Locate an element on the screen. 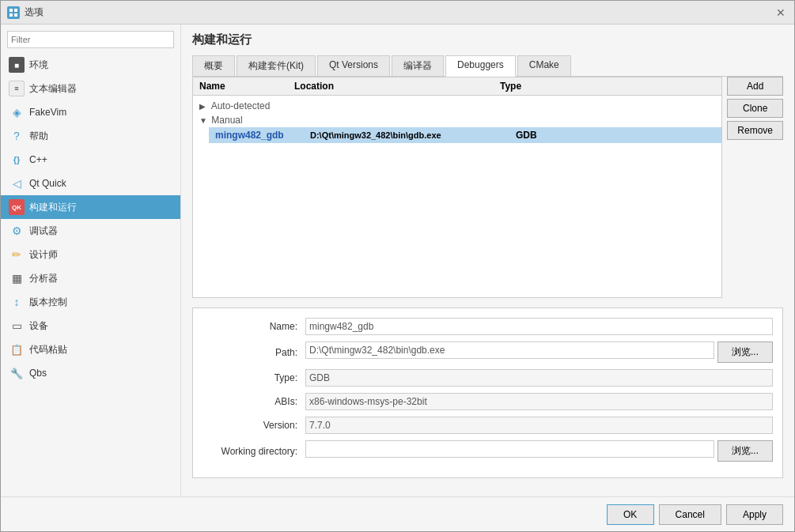 The height and width of the screenshot is (532, 795). sidebar-item-qt-quick: ◁ Qt Quick is located at coordinates (90, 183).